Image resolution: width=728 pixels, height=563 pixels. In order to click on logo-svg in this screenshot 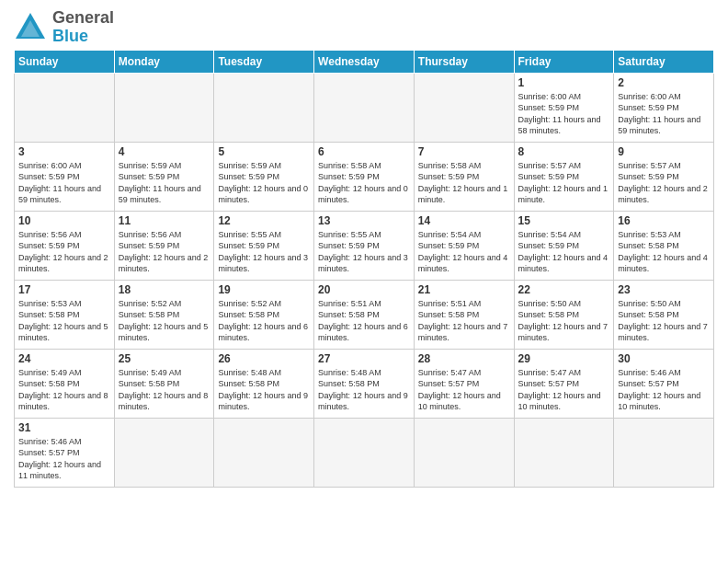, I will do `click(30, 28)`.